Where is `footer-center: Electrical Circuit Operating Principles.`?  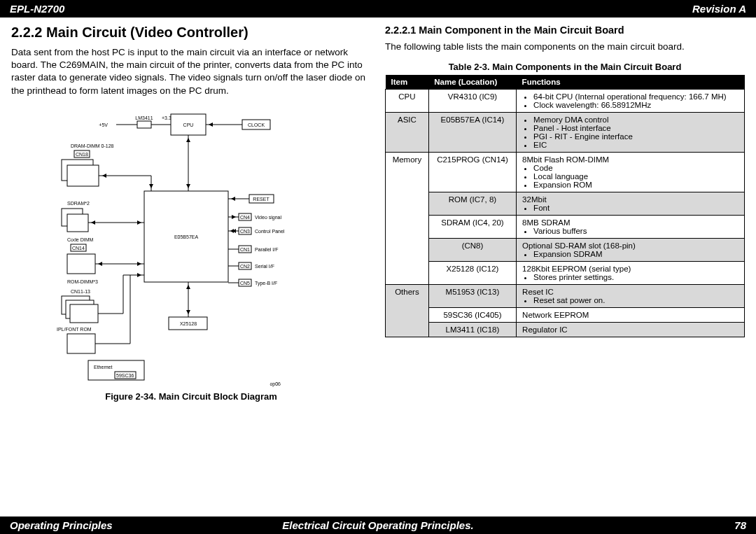 footer-center: Electrical Circuit Operating Principles. is located at coordinates (378, 525).